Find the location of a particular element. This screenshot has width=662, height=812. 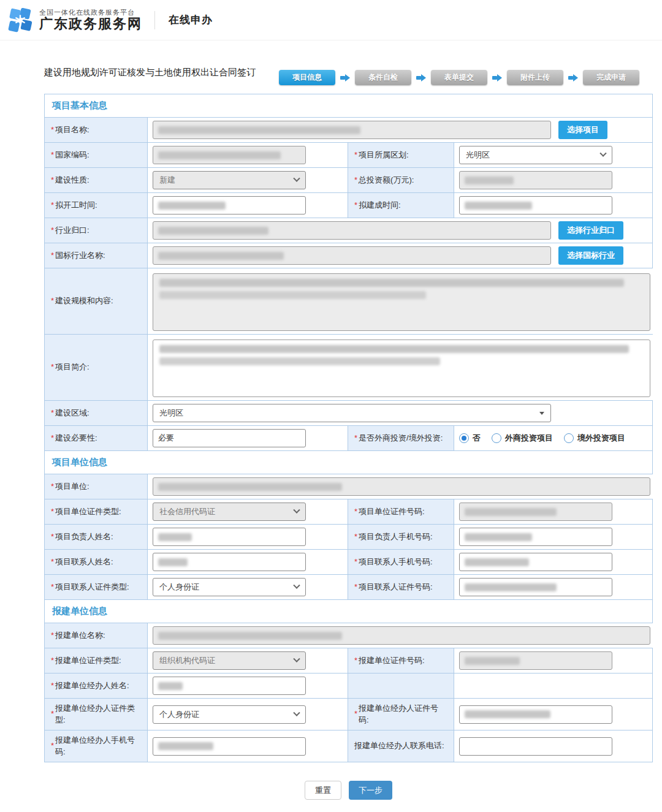

contact-cert-no-input is located at coordinates (536, 587).